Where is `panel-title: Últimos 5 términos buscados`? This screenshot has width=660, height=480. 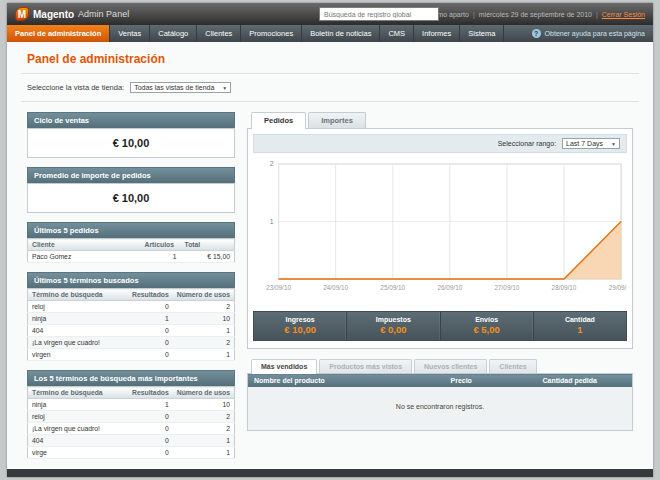
panel-title: Últimos 5 términos buscados is located at coordinates (131, 280).